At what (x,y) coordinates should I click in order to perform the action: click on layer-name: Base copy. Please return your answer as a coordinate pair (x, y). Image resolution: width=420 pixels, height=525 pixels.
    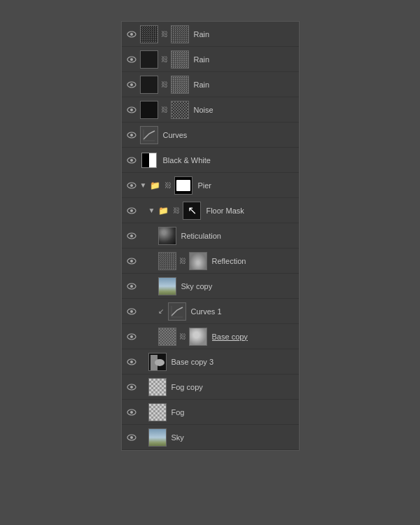
    Looking at the image, I should click on (254, 337).